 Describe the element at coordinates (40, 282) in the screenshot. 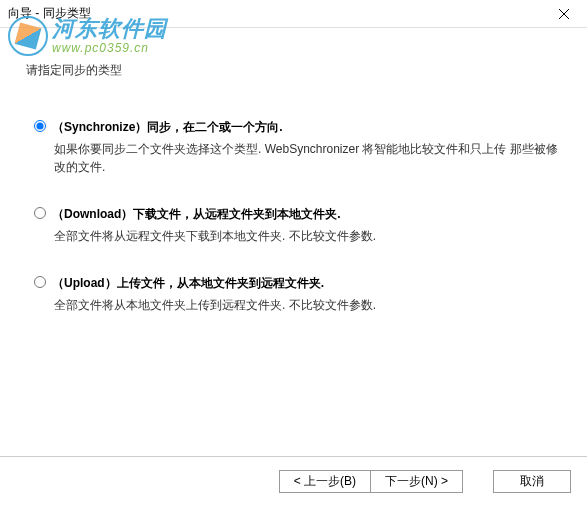

I see `radio-upload` at that location.